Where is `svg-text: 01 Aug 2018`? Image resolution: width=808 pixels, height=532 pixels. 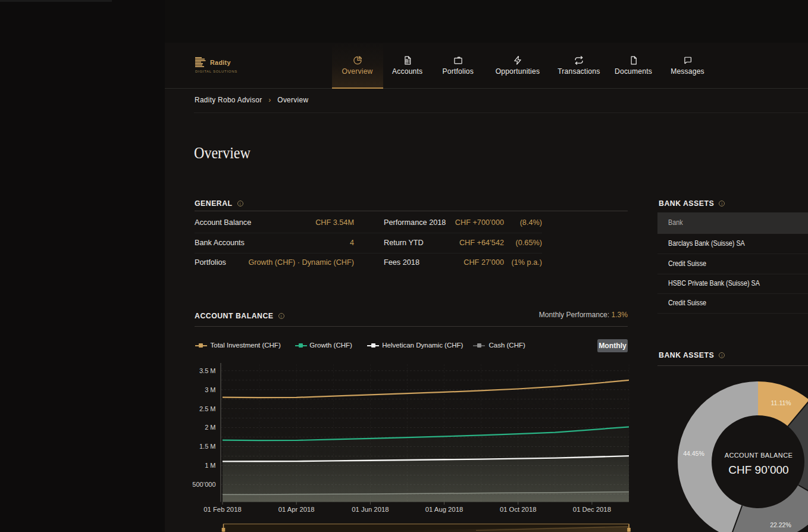 svg-text: 01 Aug 2018 is located at coordinates (444, 509).